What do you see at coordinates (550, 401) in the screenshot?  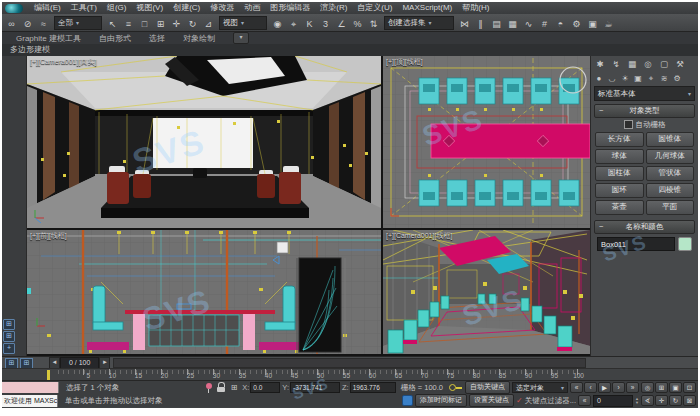 I see `key-filters-button: 关键点过滤器...` at bounding box center [550, 401].